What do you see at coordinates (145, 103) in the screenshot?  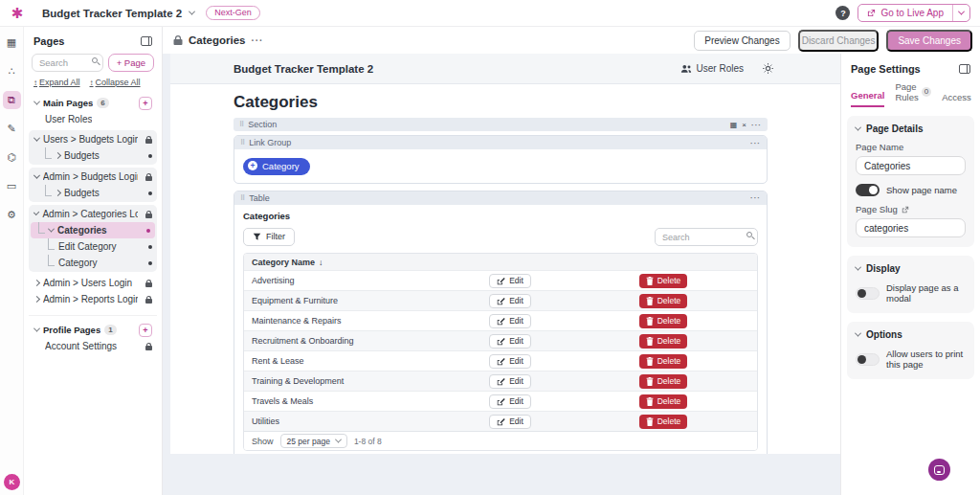 I see `add-main-page-button: +` at bounding box center [145, 103].